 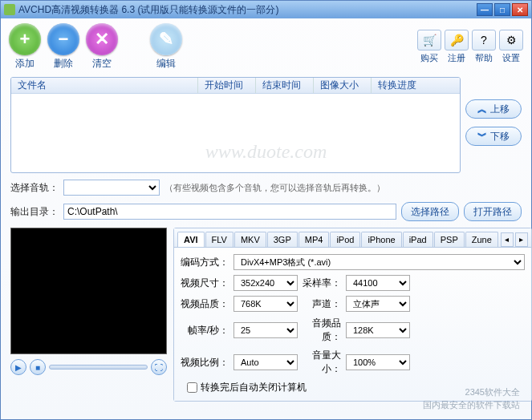 What do you see at coordinates (166, 39) in the screenshot?
I see `edit-icon: ✎` at bounding box center [166, 39].